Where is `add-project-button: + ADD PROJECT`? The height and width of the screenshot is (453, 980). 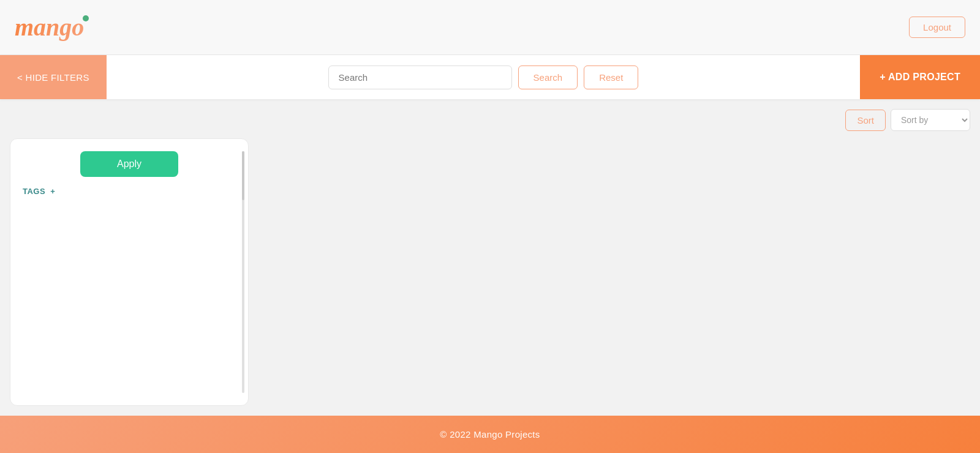
add-project-button: + ADD PROJECT is located at coordinates (920, 77).